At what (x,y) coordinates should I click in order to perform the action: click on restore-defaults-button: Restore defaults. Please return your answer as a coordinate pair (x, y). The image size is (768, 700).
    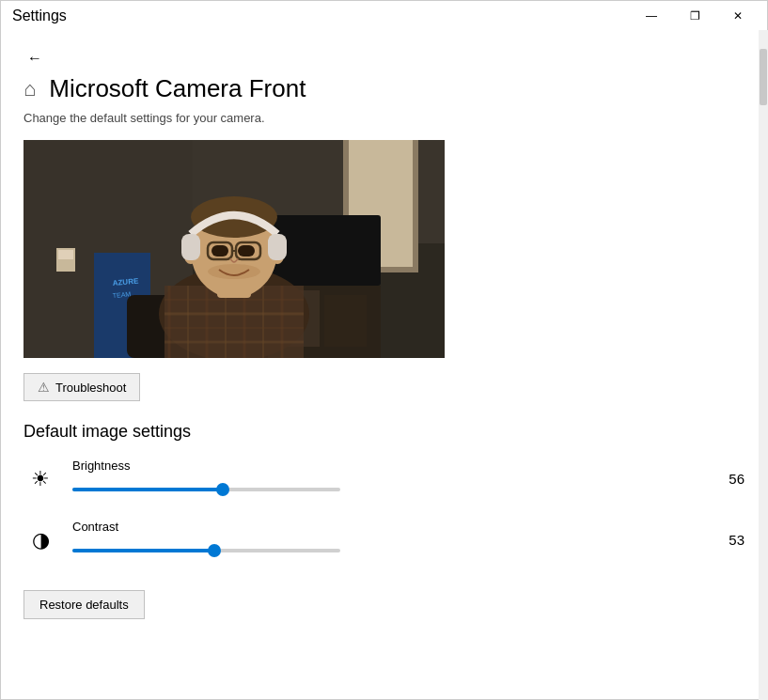
    Looking at the image, I should click on (85, 605).